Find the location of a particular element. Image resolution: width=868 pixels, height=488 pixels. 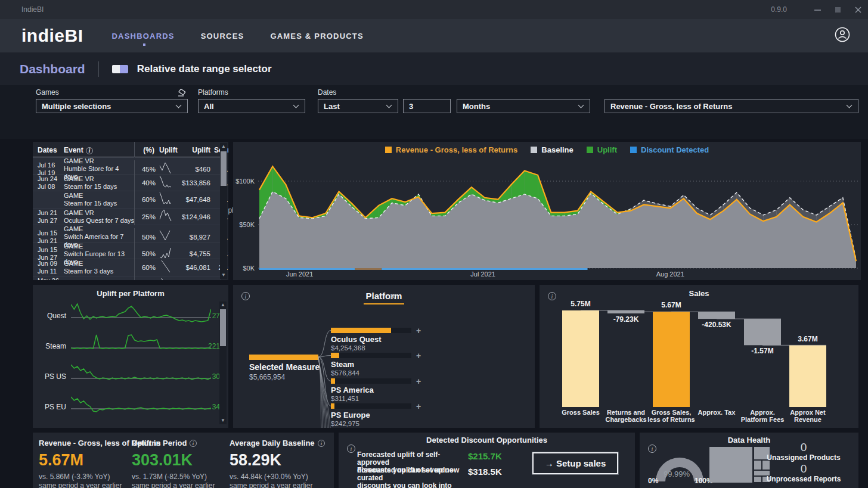

decomp-node-ps-europe: +PS Europe$242,975 is located at coordinates (379, 415).